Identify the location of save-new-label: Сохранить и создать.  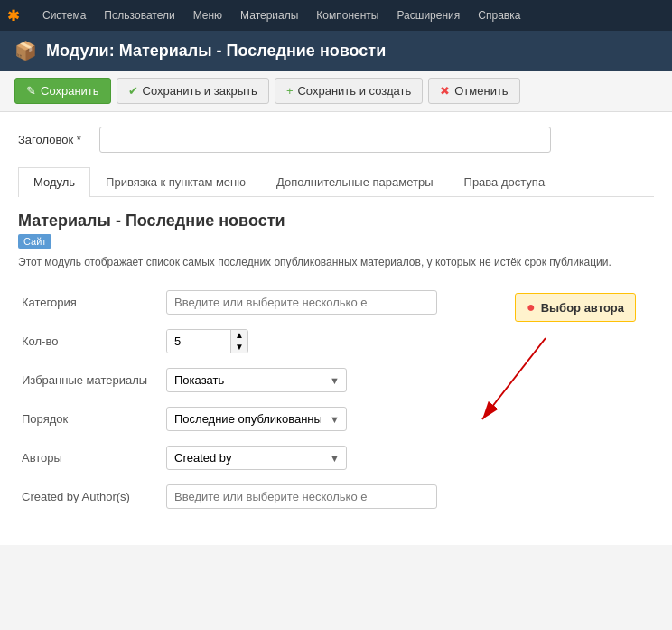
(354, 90).